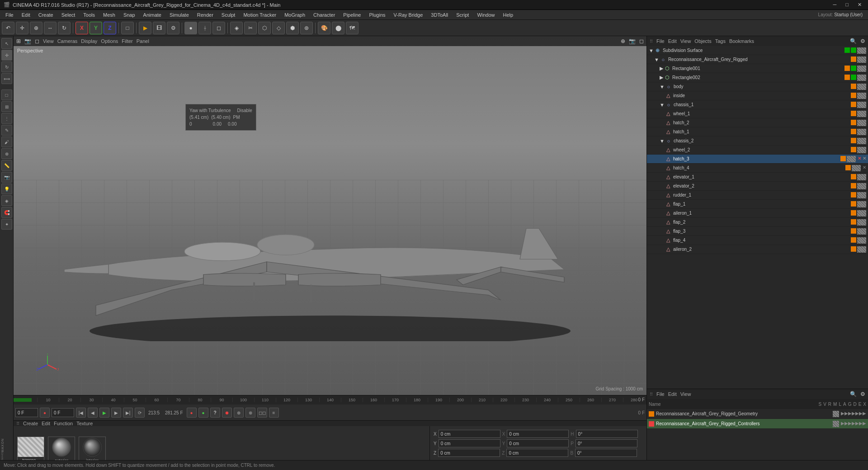 This screenshot has width=868, height=470. What do you see at coordinates (179, 15) in the screenshot?
I see `menu-simulate: Simulate` at bounding box center [179, 15].